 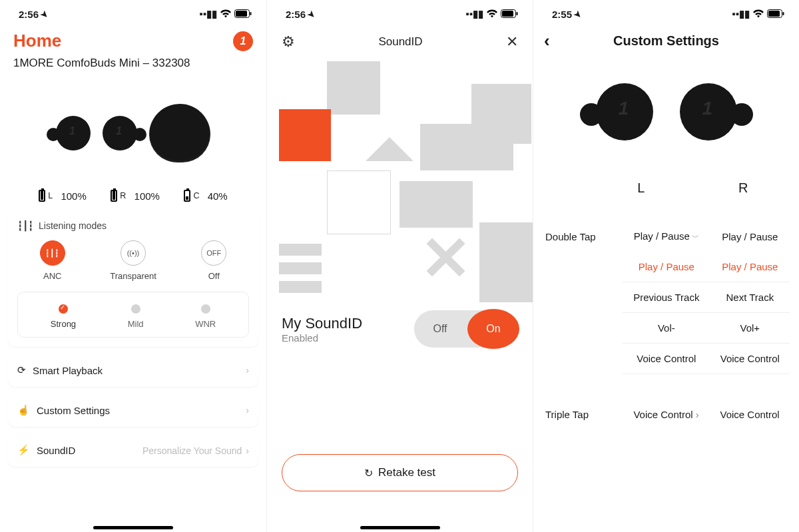 What do you see at coordinates (214, 261) in the screenshot?
I see `mode-off: OFFOff` at bounding box center [214, 261].